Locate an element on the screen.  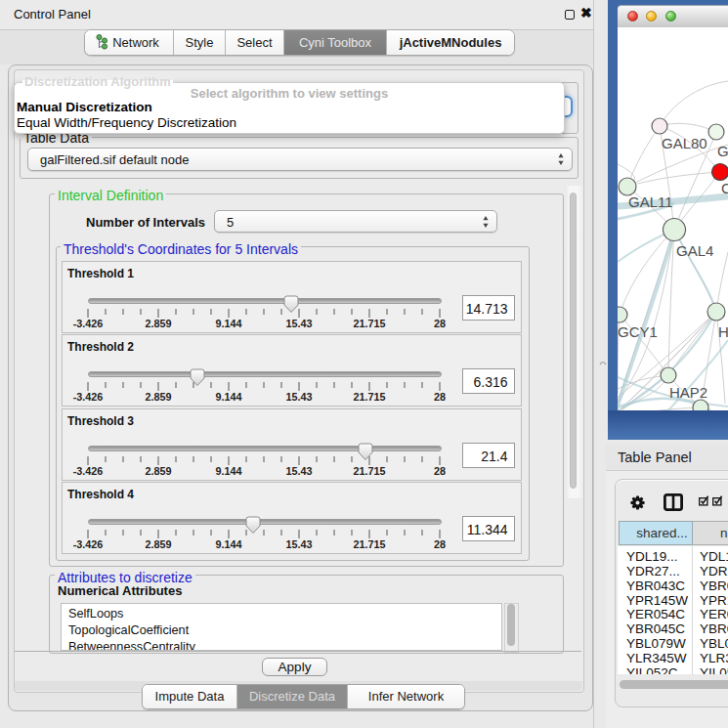
svg-text: C is located at coordinates (725, 188).